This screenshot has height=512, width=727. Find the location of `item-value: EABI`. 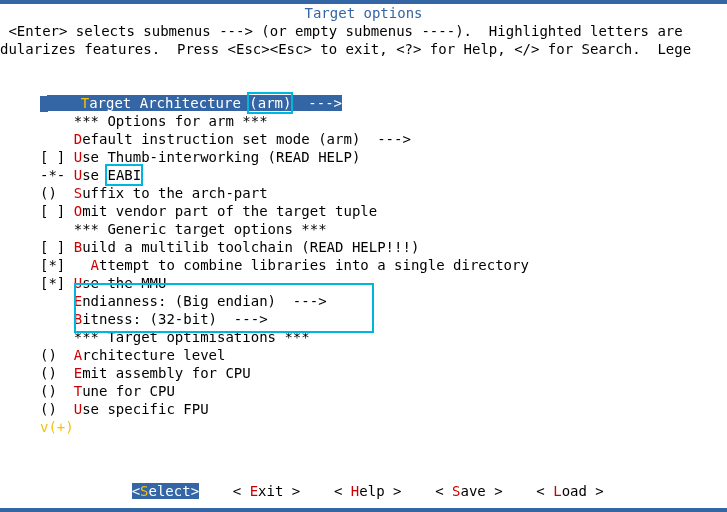

item-value: EABI is located at coordinates (124, 175).